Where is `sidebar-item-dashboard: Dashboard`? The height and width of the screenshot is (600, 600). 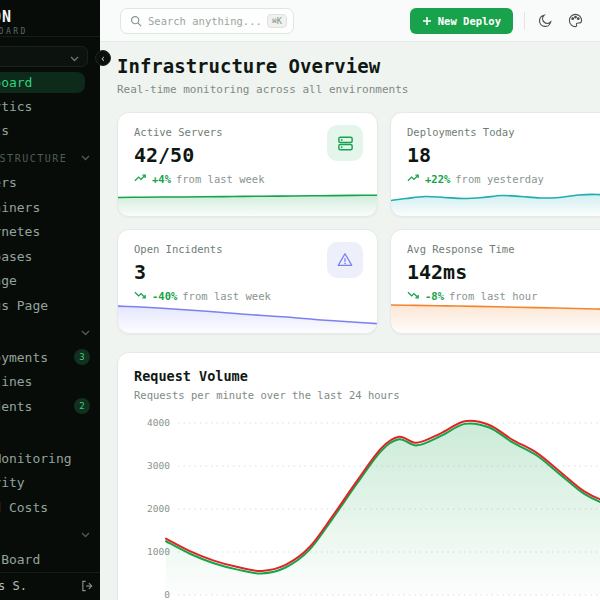 sidebar-item-dashboard: Dashboard is located at coordinates (42, 82).